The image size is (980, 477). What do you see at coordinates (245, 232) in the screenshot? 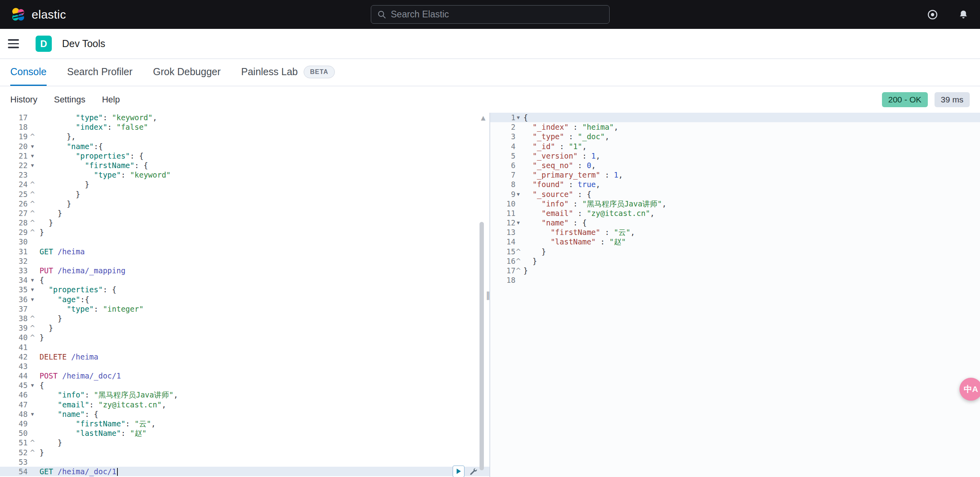
I see `code-line-29: 29^}` at bounding box center [245, 232].